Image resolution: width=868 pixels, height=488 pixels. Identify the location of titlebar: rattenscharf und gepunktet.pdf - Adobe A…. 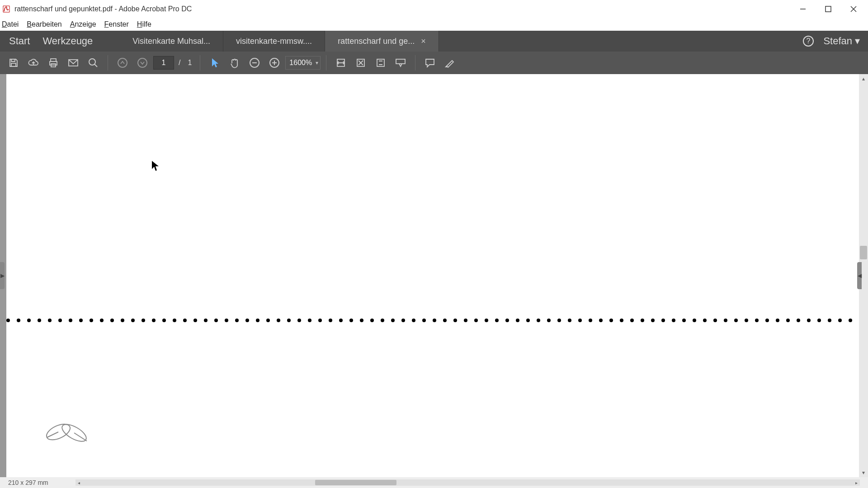
(434, 9).